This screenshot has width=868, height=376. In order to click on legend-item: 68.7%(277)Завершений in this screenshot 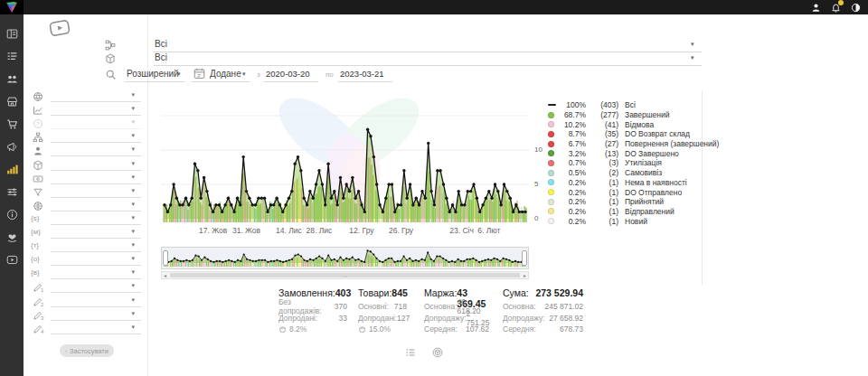, I will do `click(633, 116)`.